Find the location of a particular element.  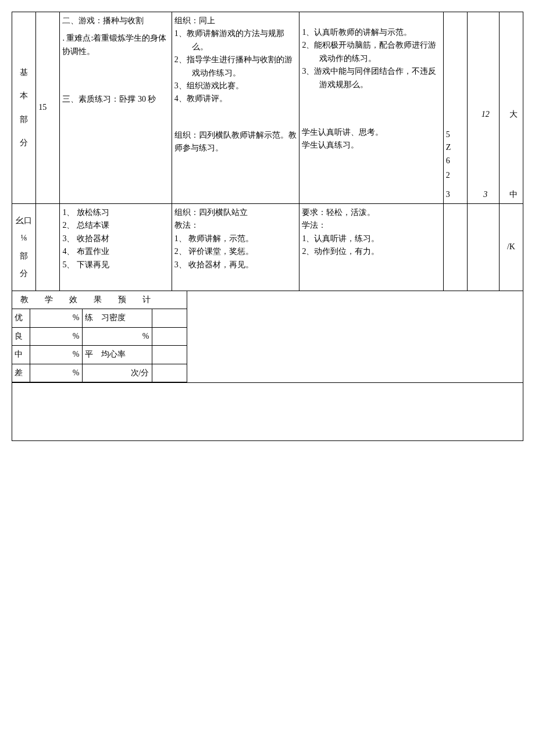

heartrate-label: 平 均心率 is located at coordinates (117, 354).